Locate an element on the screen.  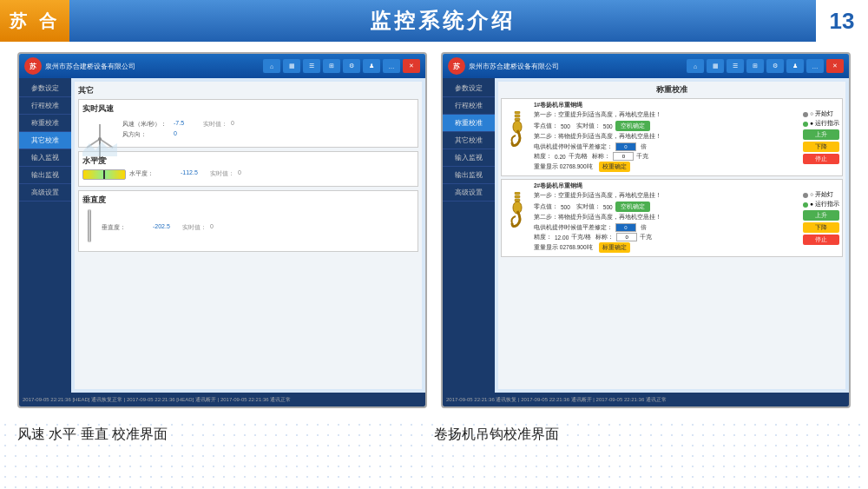
crane1-calibrate-btn: 校重确定 is located at coordinates (615, 167).